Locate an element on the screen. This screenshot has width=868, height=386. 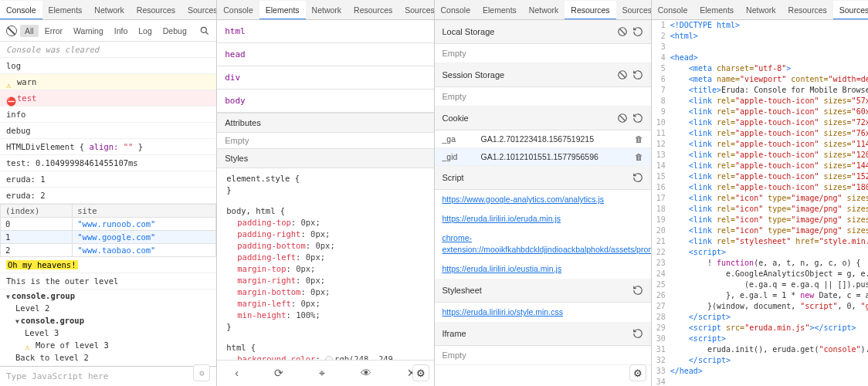
resource-link: https://eruda.liriliri.io/eruda.min.js is located at coordinates (543, 219).